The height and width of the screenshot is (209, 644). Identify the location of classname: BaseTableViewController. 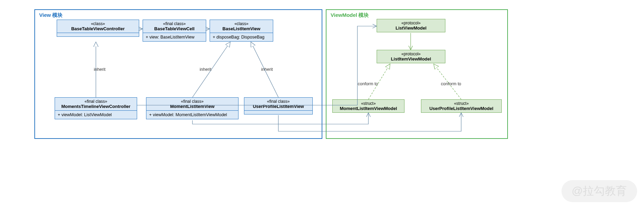
(98, 29).